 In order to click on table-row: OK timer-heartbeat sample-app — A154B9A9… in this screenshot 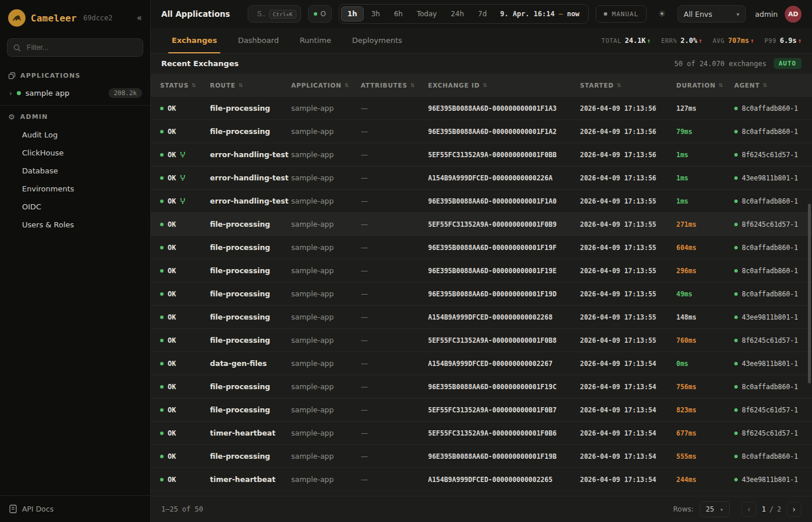, I will do `click(481, 480)`.